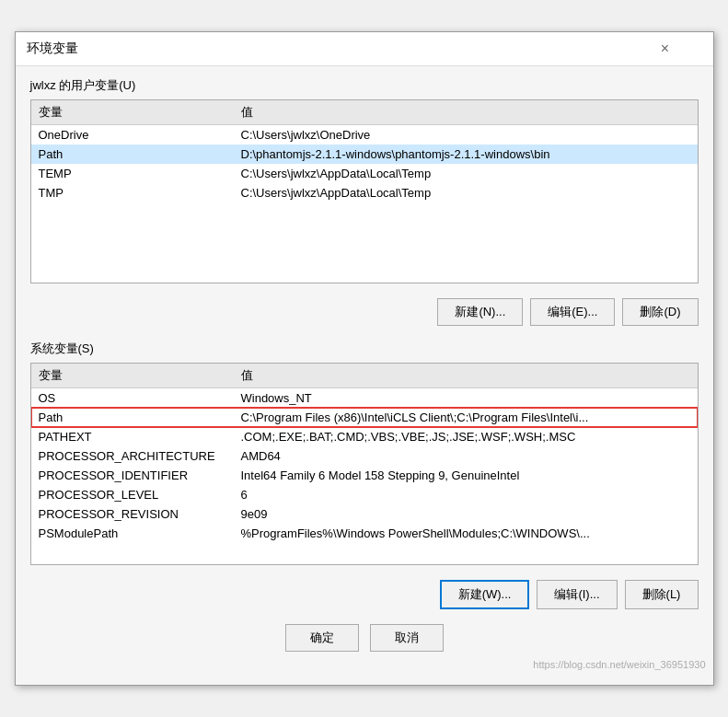 This screenshot has height=717, width=728. What do you see at coordinates (133, 173) in the screenshot?
I see `user-var-cell: TEMP` at bounding box center [133, 173].